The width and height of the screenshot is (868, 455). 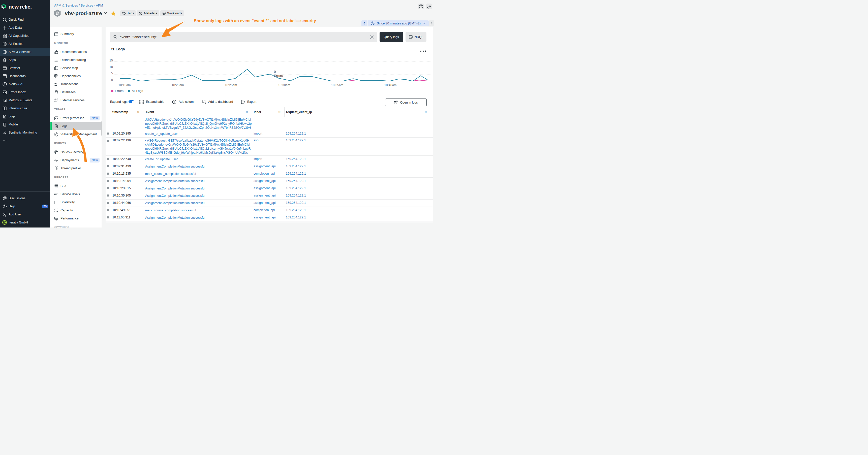 What do you see at coordinates (112, 73) in the screenshot?
I see `svg-text: 5` at bounding box center [112, 73].